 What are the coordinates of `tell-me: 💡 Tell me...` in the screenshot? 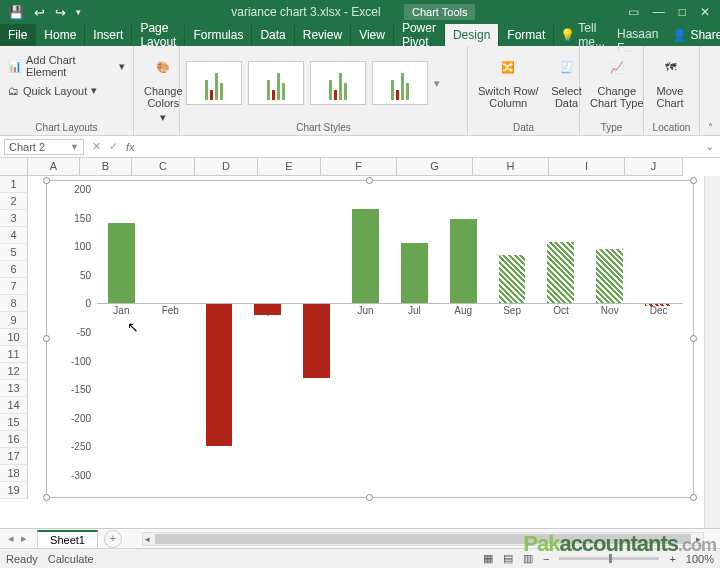 It's located at (582, 35).